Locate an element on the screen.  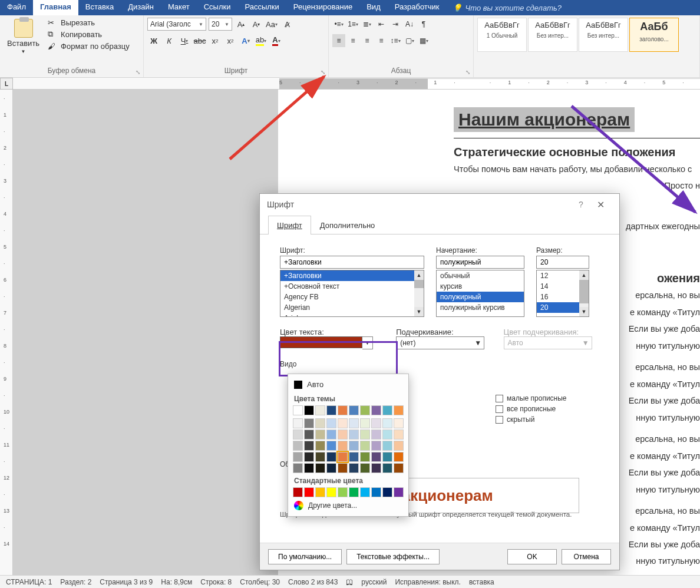
vertical-ruler: ·1· 2·3 ·4· 5·6 ·7· 8·9 ·10· 11·12 ·13· … is located at coordinates (6, 332).